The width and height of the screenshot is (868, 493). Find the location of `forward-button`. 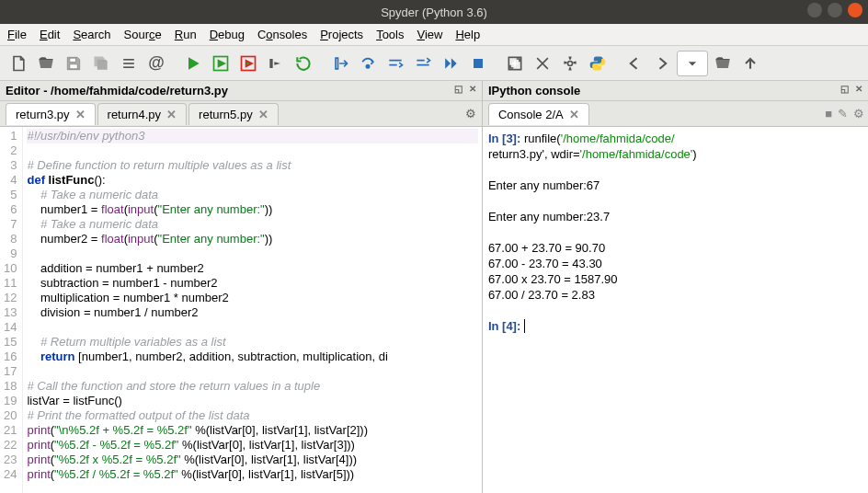

forward-button is located at coordinates (662, 63).